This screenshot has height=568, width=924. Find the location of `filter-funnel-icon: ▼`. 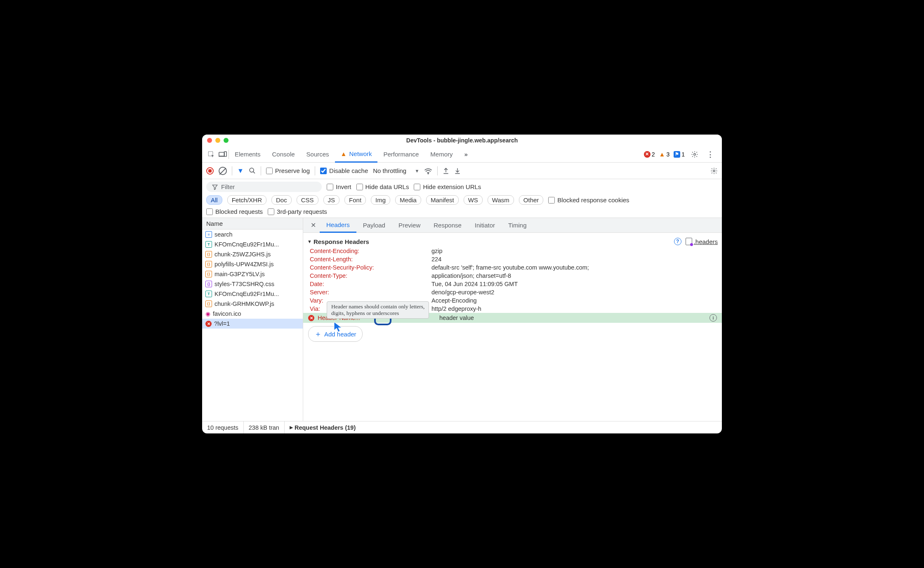

filter-funnel-icon: ▼ is located at coordinates (240, 171).